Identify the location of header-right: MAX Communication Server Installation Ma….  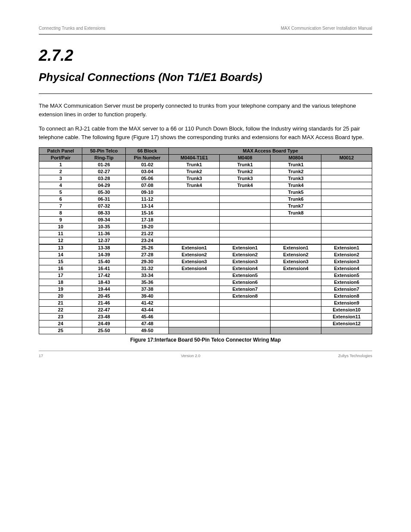
(327, 28).